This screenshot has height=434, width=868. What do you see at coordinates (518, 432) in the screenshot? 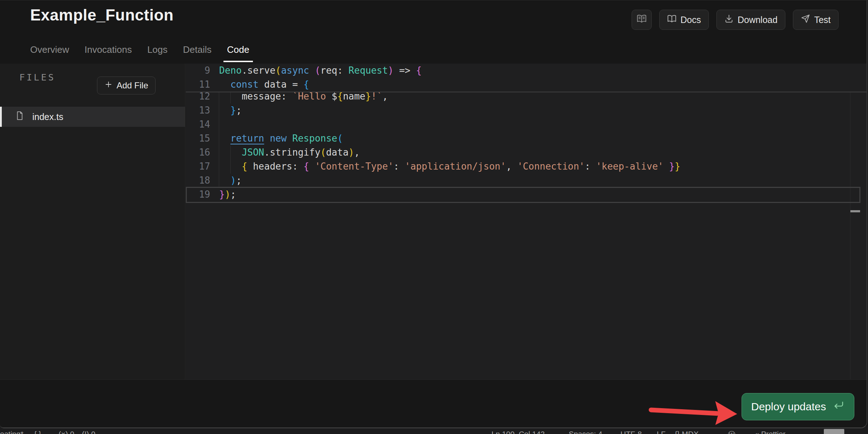
I see `status-item-right: Ln 100, Col 142` at bounding box center [518, 432].